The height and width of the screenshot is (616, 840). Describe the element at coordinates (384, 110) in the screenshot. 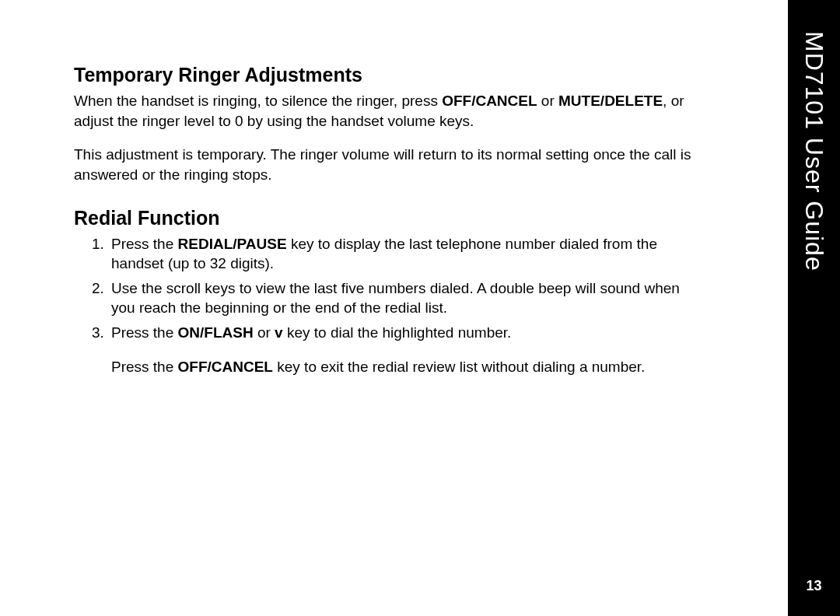

I see `para-ringer-instructions: When the handset is ringing, to silence …` at that location.